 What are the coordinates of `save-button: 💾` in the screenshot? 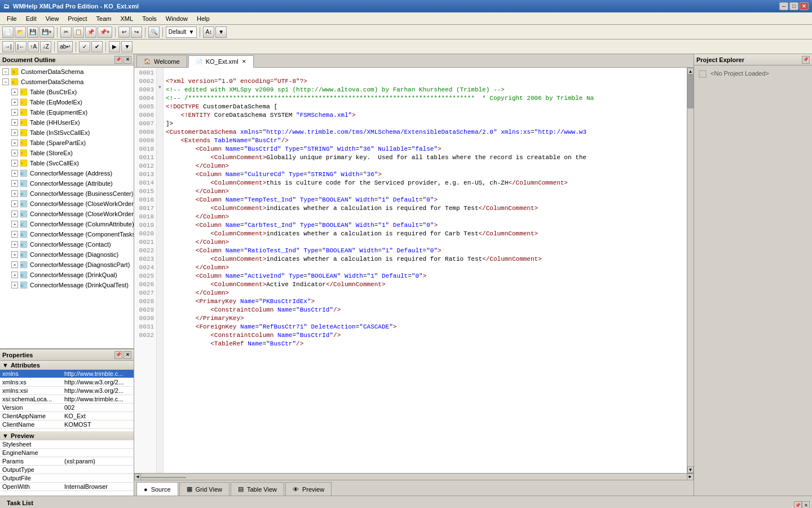 It's located at (33, 32).